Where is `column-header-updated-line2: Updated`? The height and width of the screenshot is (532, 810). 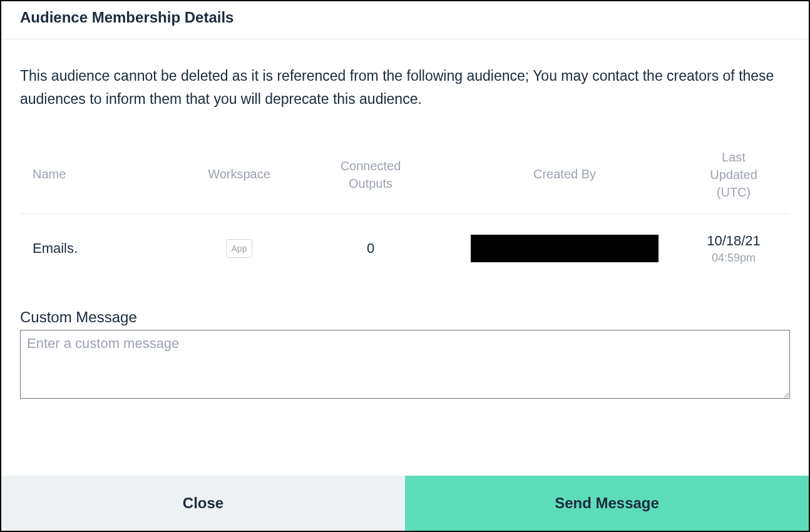
column-header-updated-line2: Updated is located at coordinates (734, 175).